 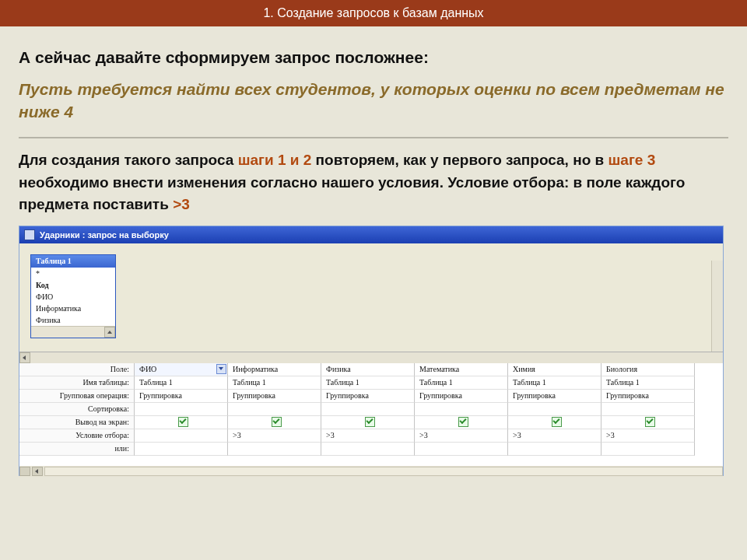 What do you see at coordinates (717, 306) in the screenshot?
I see `upper-pane-vscroll` at bounding box center [717, 306].